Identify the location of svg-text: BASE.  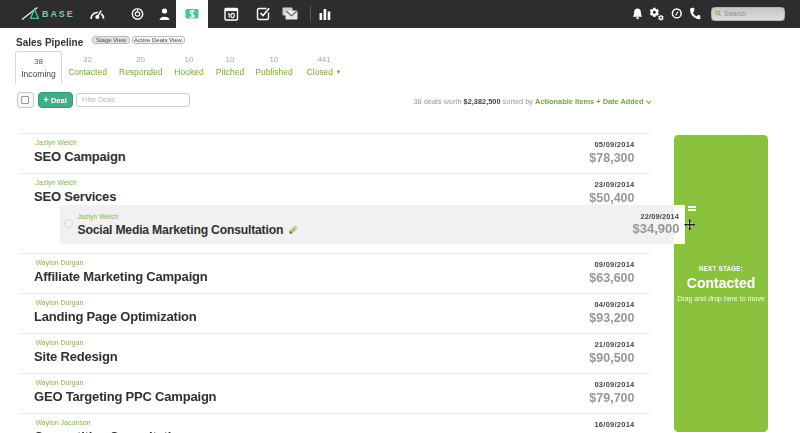
(58, 14).